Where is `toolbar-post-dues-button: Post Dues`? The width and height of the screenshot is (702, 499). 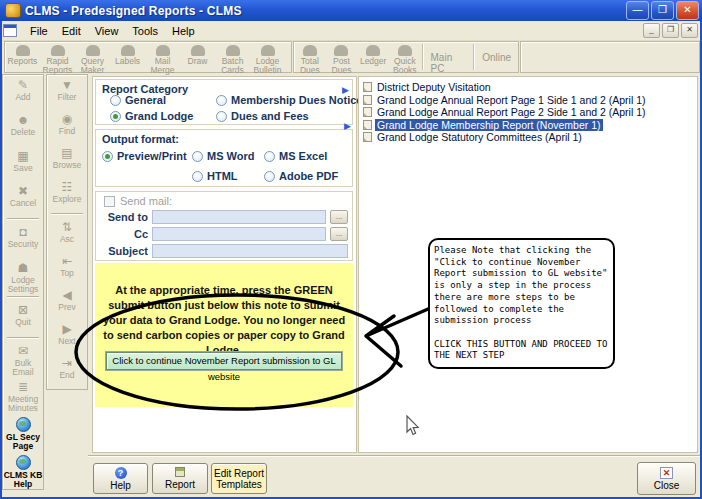
toolbar-post-dues-button: Post Dues is located at coordinates (342, 58).